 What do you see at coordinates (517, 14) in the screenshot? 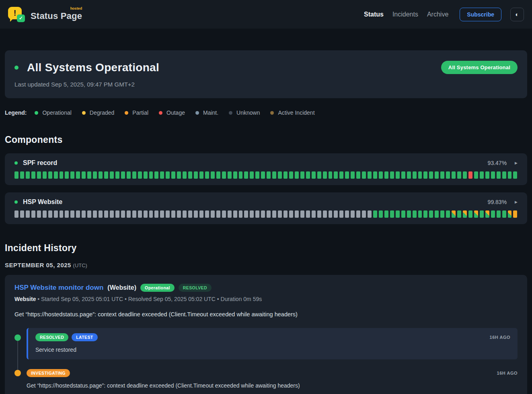
I see `theme-toggle-button: ◐` at bounding box center [517, 14].